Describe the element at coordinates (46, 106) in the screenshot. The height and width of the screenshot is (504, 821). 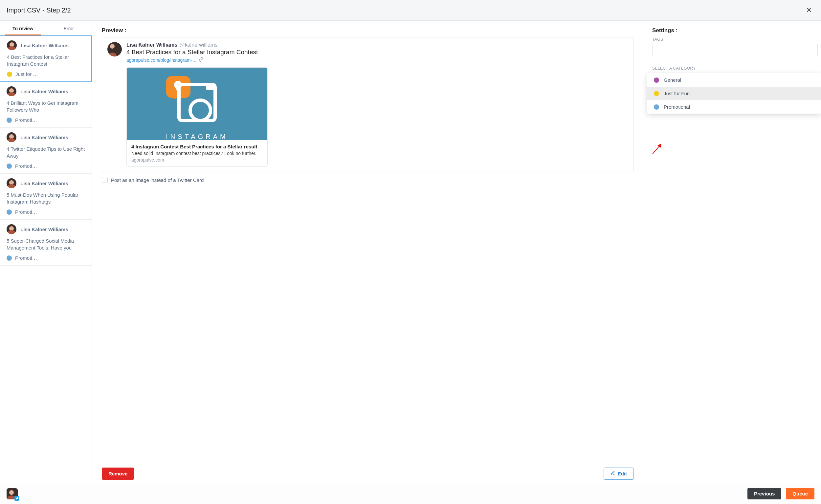
I see `post-title: 4 Brilliant Ways to Get Instagram Follow…` at that location.